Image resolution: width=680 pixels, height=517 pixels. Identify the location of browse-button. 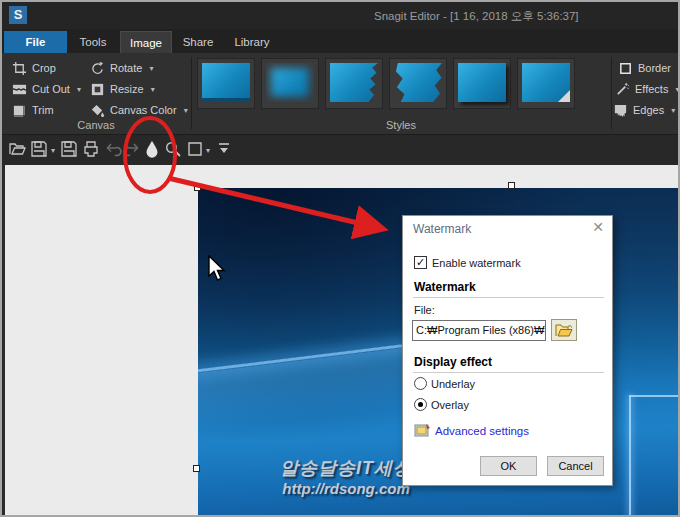
(564, 330).